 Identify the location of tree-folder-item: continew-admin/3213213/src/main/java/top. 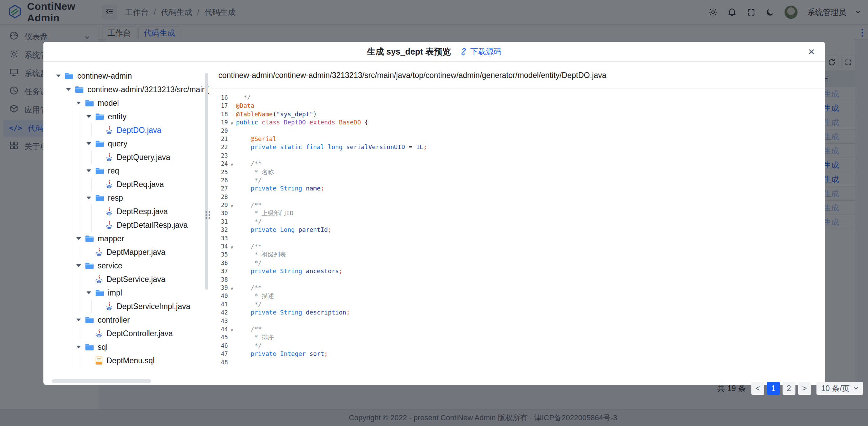
(133, 89).